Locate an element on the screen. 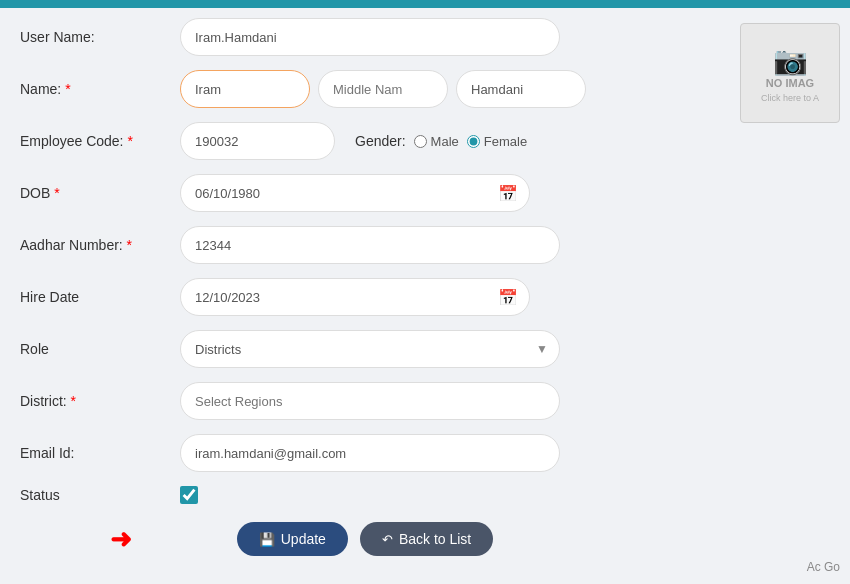  click-here-text: Click here to A is located at coordinates (790, 98).